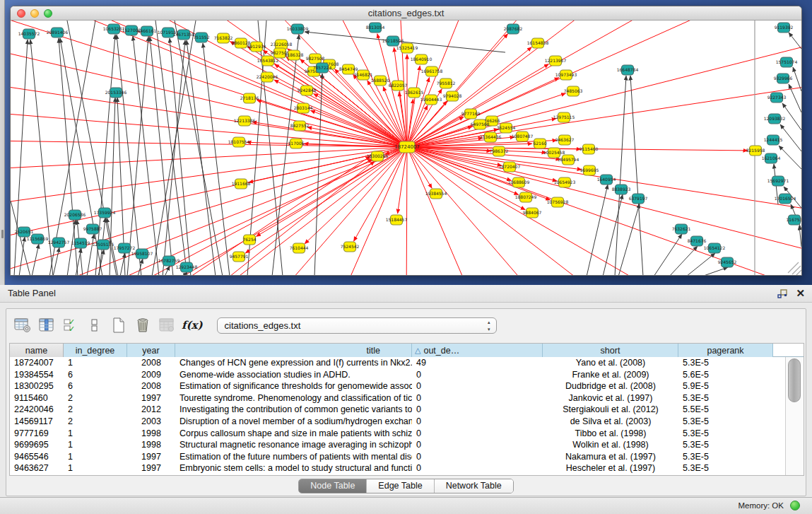 This screenshot has width=812, height=514. I want to click on function-builder-icon: f(x), so click(192, 325).